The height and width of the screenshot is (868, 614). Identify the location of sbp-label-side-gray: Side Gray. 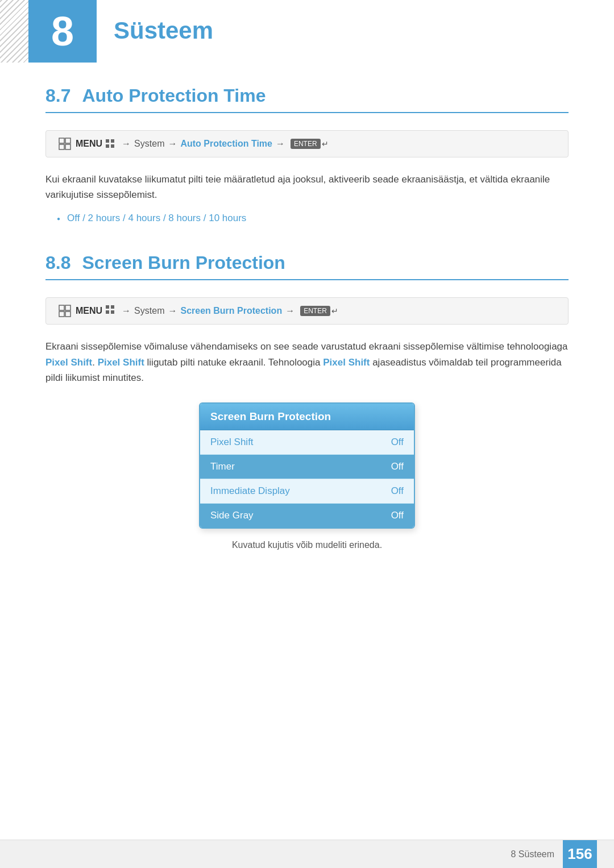
(232, 516).